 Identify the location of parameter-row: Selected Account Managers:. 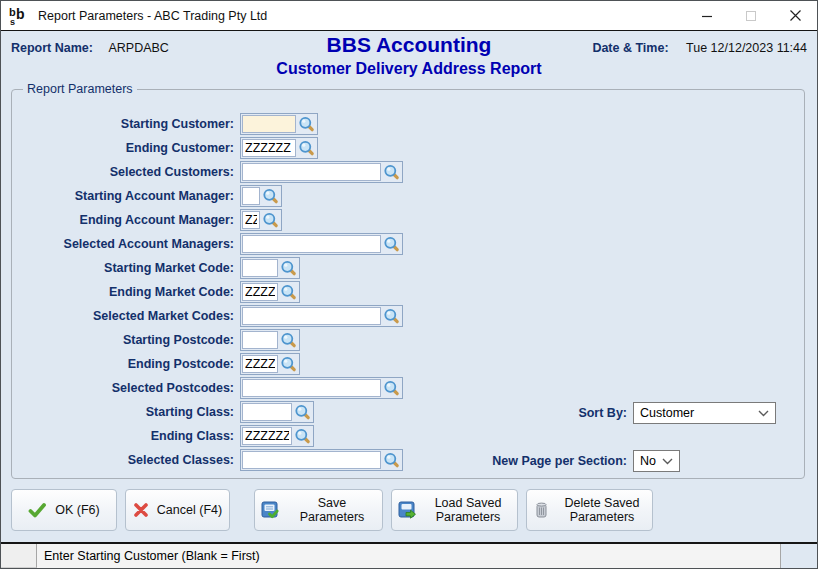
(408, 244).